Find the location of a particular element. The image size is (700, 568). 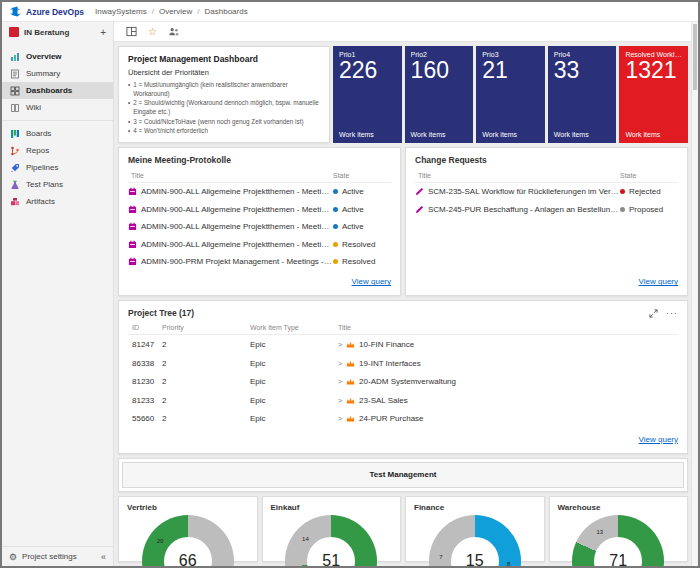

sidebar-item-label: Dashboards is located at coordinates (49, 90).